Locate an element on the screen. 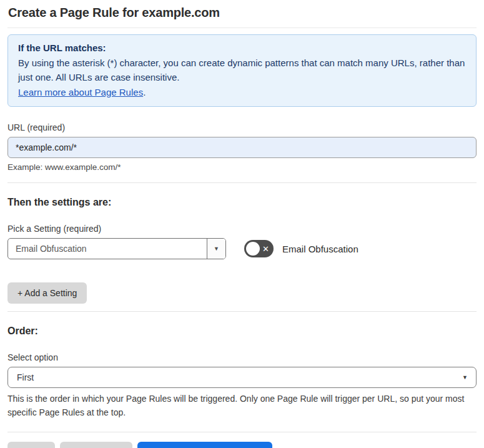 The height and width of the screenshot is (448, 484). setting-select: Email Obfuscation ▼ is located at coordinates (117, 249).